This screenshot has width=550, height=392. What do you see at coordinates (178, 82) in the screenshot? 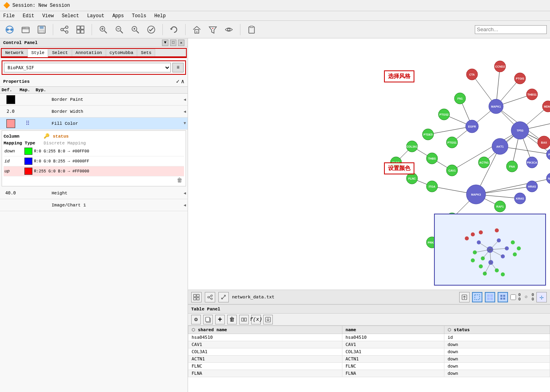
I see `props-collapse-btn: ✓` at bounding box center [178, 82].